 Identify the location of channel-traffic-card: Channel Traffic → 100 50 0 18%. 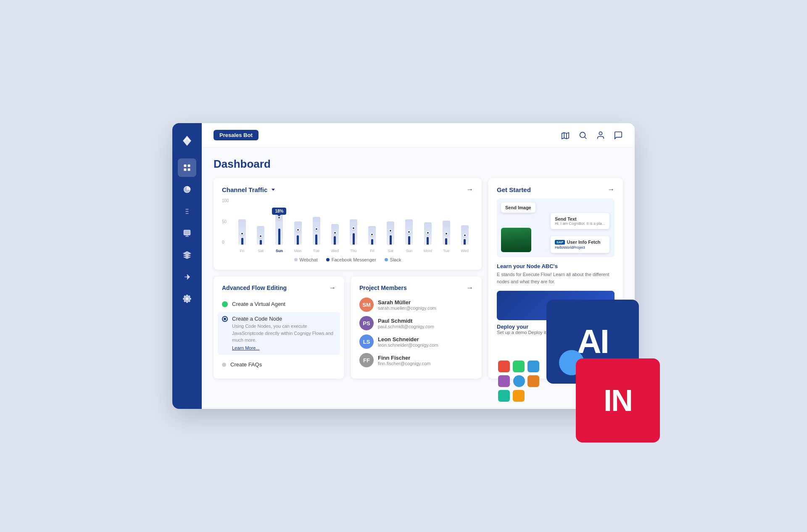
(348, 224).